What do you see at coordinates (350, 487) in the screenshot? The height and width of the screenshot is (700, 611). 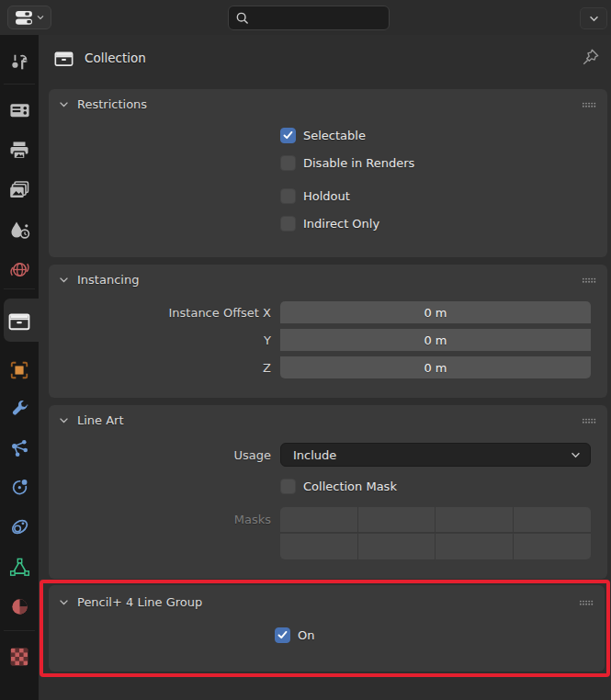 I see `collection-mask-label: Collection Mask` at bounding box center [350, 487].